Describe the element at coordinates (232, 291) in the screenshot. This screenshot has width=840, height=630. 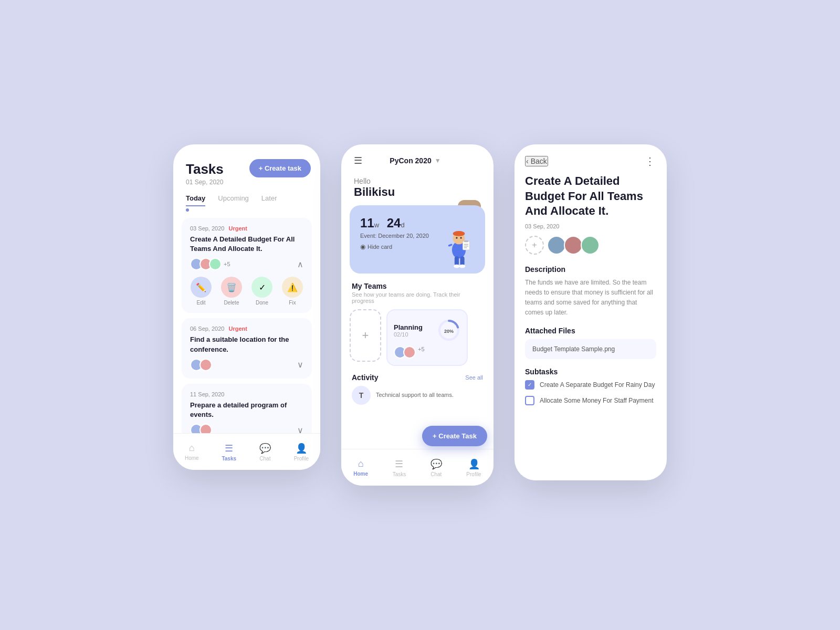
I see `delete-action: 🗑️ Delete` at that location.